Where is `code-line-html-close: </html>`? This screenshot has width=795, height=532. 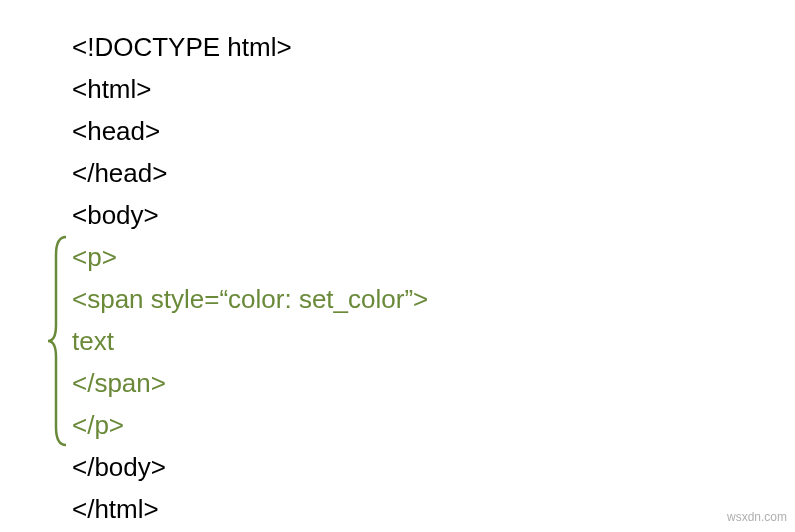
code-line-html-close: </html> is located at coordinates (434, 509).